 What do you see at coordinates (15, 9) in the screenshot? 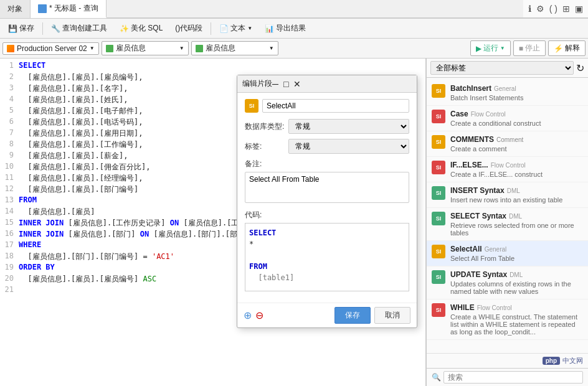
I see `tab-objects: 对象` at bounding box center [15, 9].